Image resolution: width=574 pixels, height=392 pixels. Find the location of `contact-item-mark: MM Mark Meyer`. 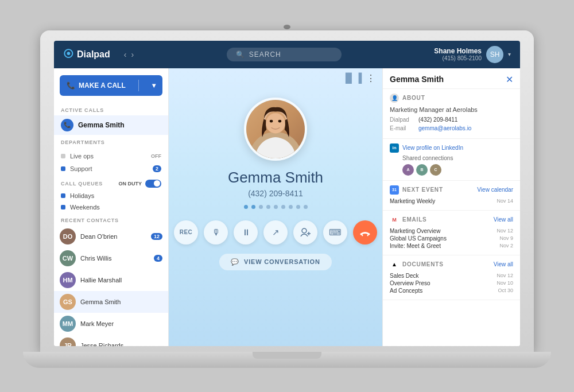

contact-item-mark: MM Mark Meyer is located at coordinates (111, 324).